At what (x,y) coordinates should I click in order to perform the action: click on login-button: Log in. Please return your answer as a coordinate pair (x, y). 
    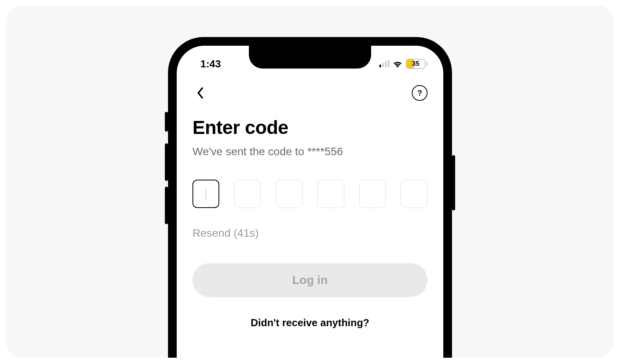
    Looking at the image, I should click on (310, 280).